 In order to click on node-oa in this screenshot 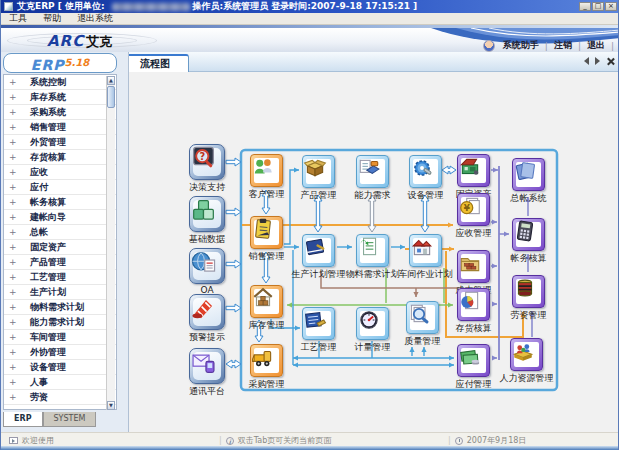, I will do `click(207, 266)`.